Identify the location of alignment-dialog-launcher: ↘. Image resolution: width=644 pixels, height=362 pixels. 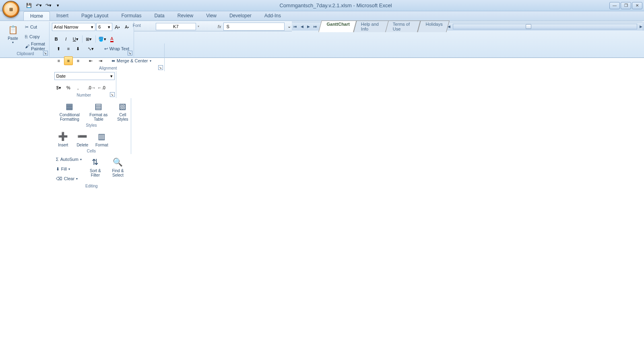
(161, 68).